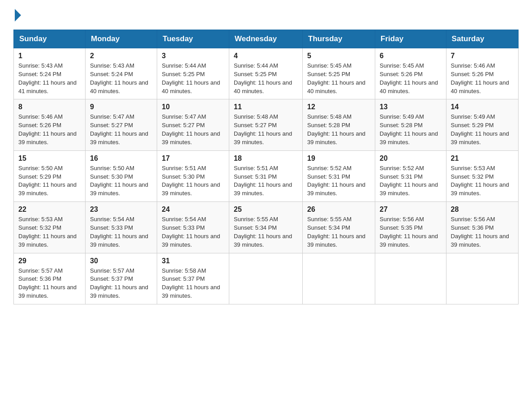 The width and height of the screenshot is (532, 411). What do you see at coordinates (410, 39) in the screenshot?
I see `calendar-header-friday: Friday` at bounding box center [410, 39].